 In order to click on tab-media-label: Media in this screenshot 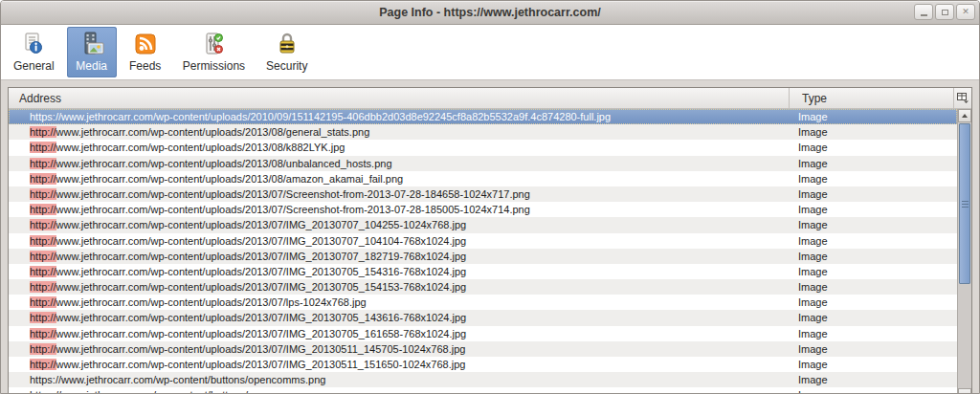, I will do `click(92, 66)`.